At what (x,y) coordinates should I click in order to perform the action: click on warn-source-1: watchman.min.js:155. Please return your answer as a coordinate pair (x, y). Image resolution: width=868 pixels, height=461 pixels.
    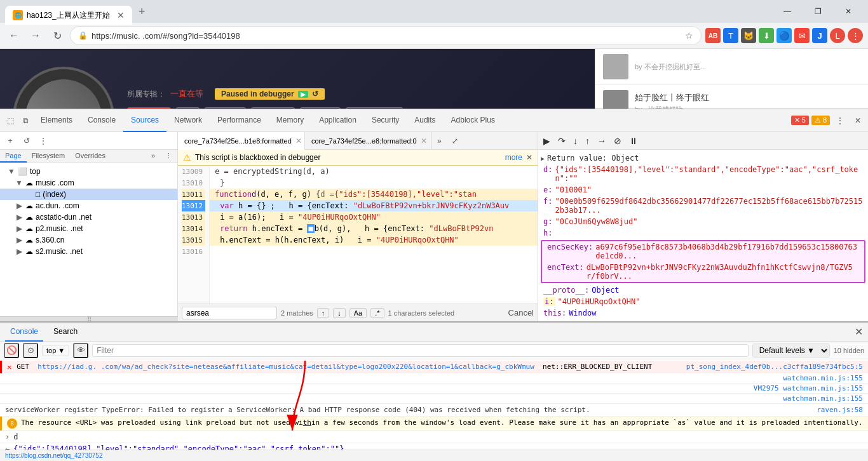
    Looking at the image, I should click on (823, 378).